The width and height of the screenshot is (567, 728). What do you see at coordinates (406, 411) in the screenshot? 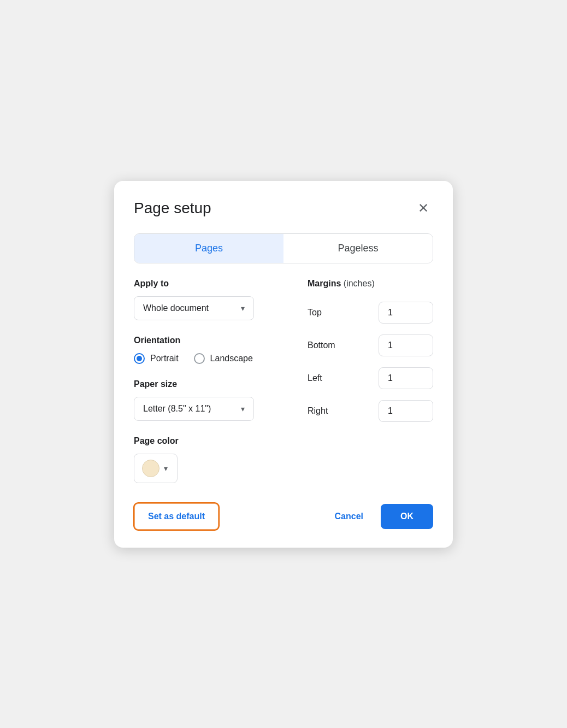
I see `margin-right-input` at bounding box center [406, 411].